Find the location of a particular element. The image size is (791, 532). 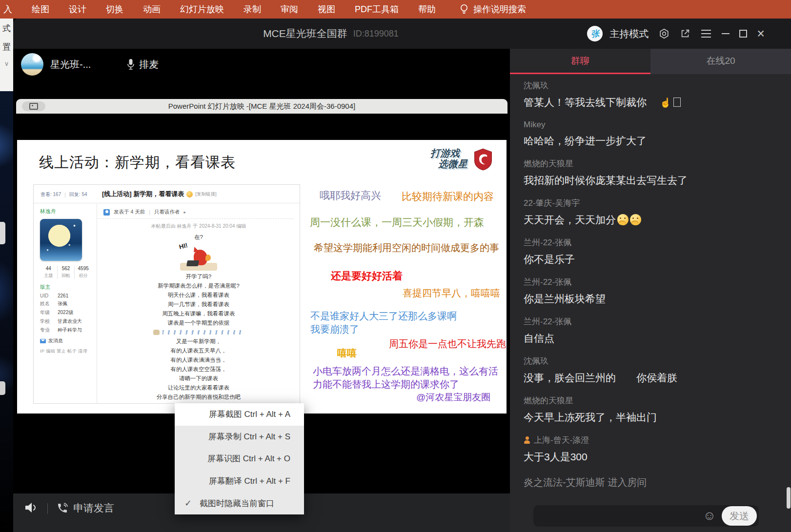

post-line: 周五晚上有课嘛，我看看课表 is located at coordinates (199, 314).